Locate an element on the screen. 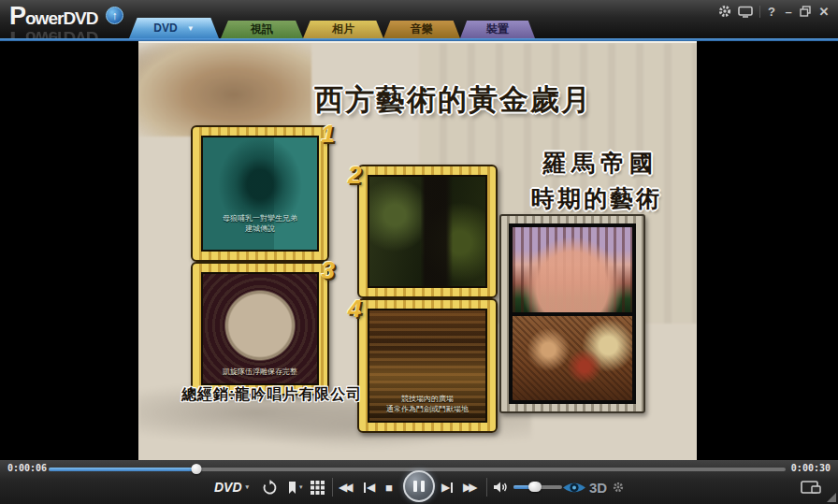 This screenshot has width=838, height=504. bookmark-icon: ▾ is located at coordinates (296, 487).